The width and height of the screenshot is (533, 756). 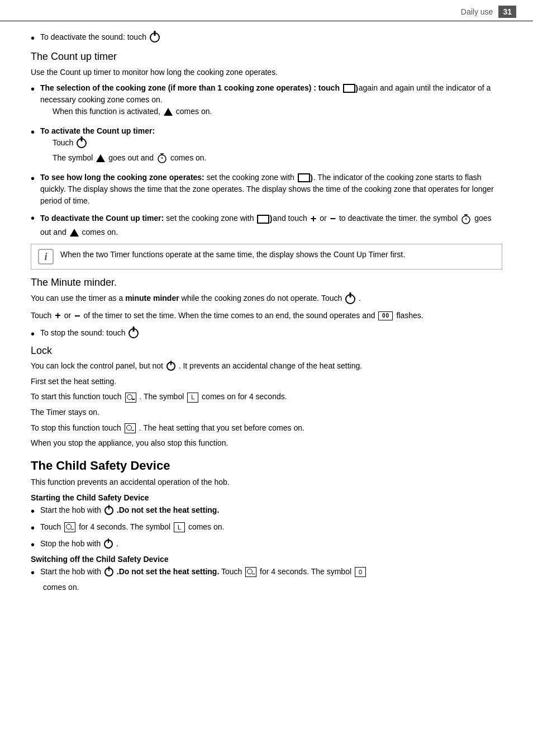 What do you see at coordinates (266, 466) in the screenshot?
I see `child-safety-heading: The Child Safety Device` at bounding box center [266, 466].